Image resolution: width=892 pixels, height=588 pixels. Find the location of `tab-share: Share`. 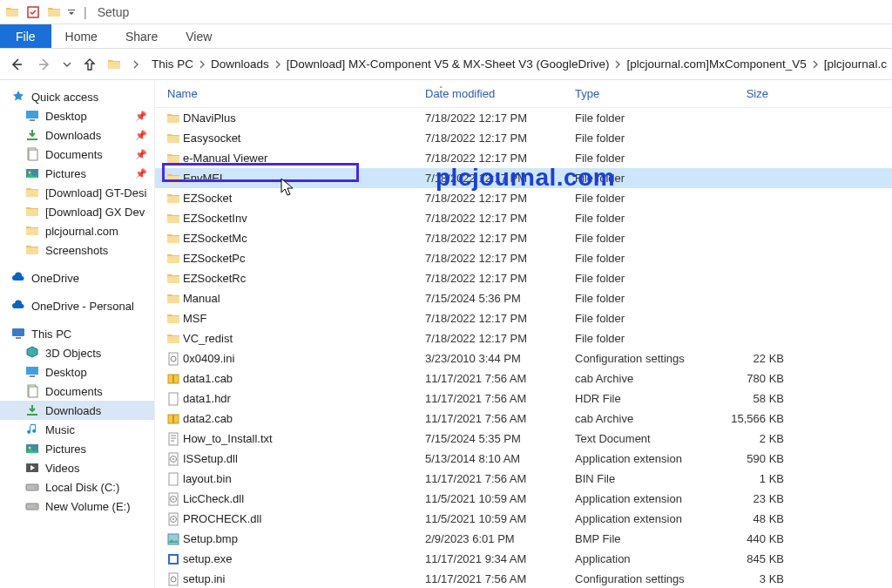

tab-share: Share is located at coordinates (141, 37).